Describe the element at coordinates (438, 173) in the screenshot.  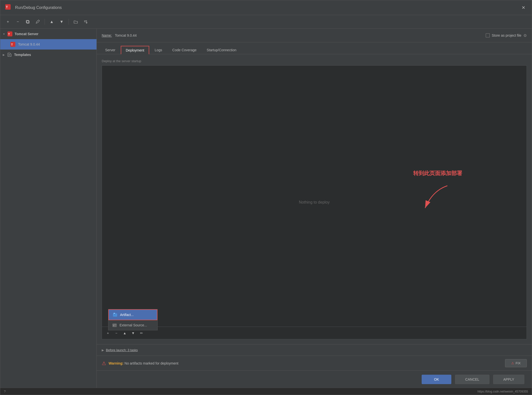
I see `annotation-text: 转到此页面添加部署` at that location.